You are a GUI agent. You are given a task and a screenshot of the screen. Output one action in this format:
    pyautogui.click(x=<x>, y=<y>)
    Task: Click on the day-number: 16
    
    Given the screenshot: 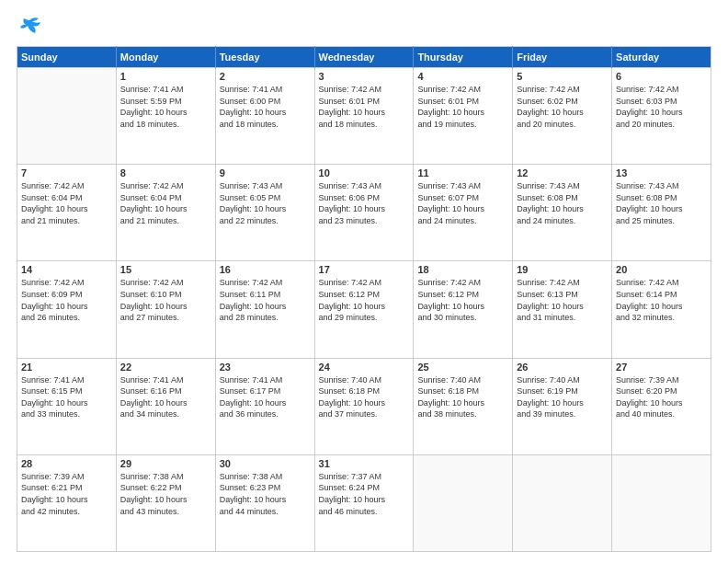 What is the action you would take?
    pyautogui.click(x=265, y=270)
    